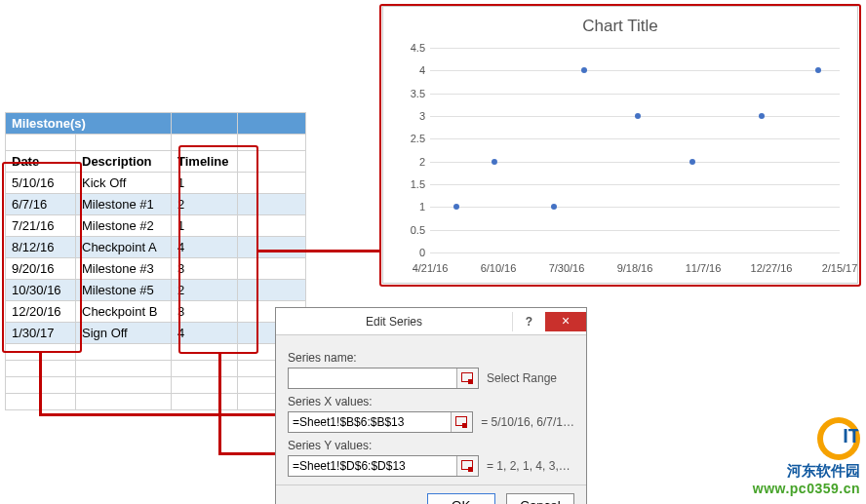 The height and width of the screenshot is (504, 866). Describe the element at coordinates (807, 488) in the screenshot. I see `watermark-text-url: www.pc0359.cn` at that location.